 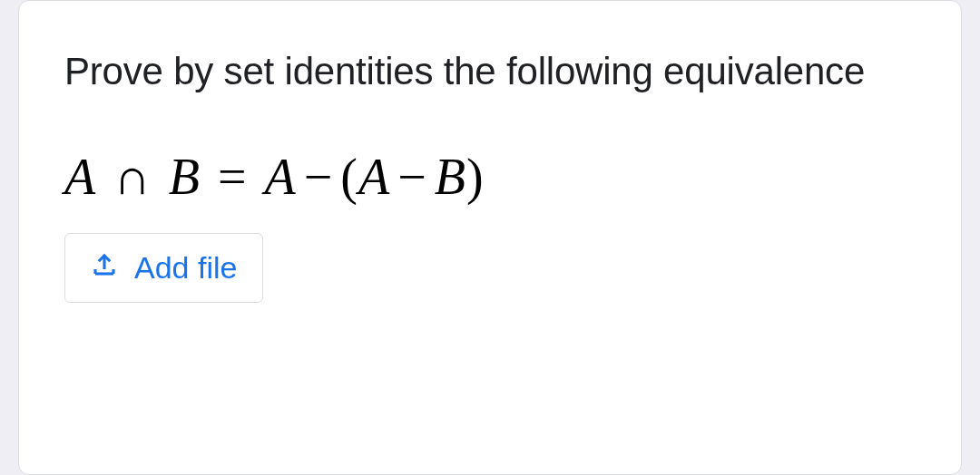 What do you see at coordinates (104, 268) in the screenshot?
I see `upload-icon` at bounding box center [104, 268].